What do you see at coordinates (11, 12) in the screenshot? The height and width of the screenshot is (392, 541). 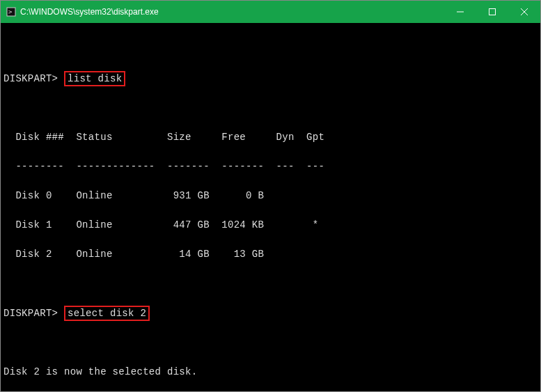 I see `app-icon: >` at bounding box center [11, 12].